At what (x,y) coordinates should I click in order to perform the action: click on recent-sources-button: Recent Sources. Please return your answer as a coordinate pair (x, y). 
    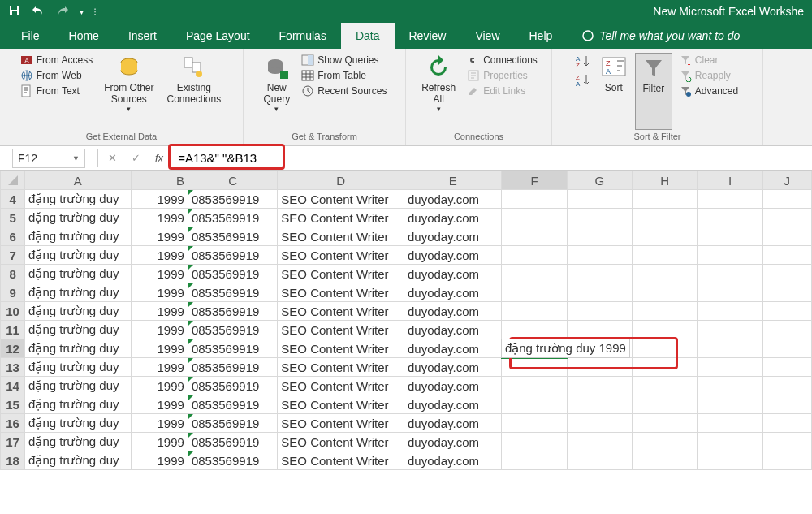
    Looking at the image, I should click on (344, 91).